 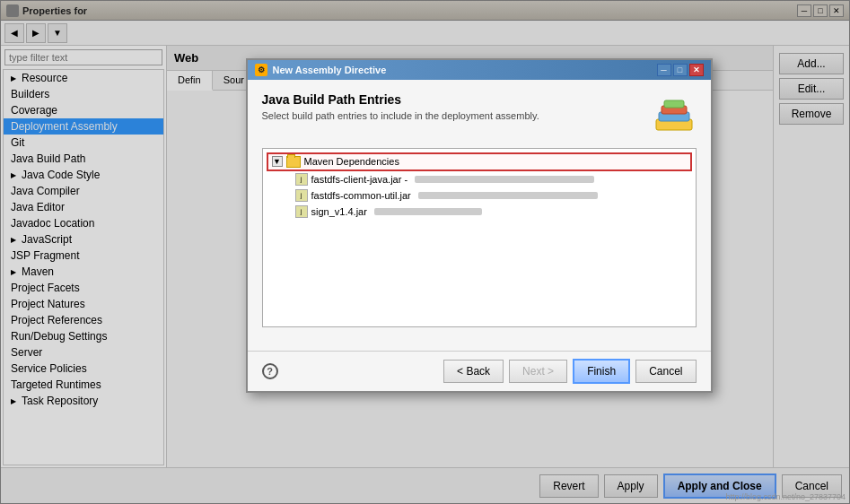 I want to click on dialog-heading: Java Build Path Entries, so click(x=451, y=100).